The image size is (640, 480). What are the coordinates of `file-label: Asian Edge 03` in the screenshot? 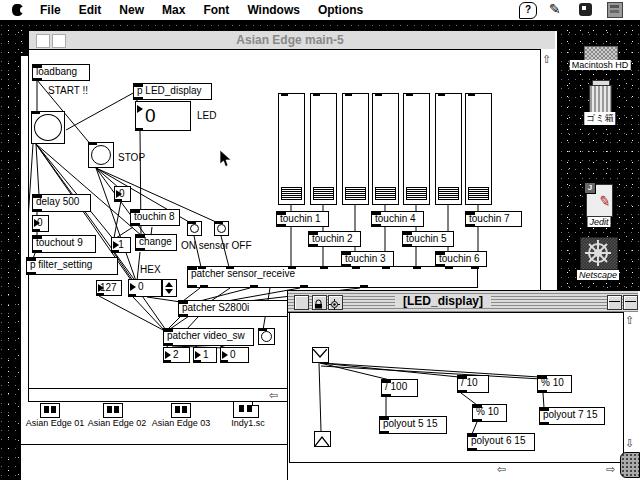 It's located at (182, 423).